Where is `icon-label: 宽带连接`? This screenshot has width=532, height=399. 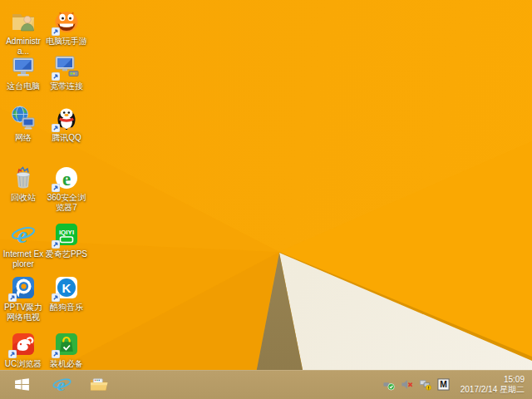
icon-label: 宽带连接 is located at coordinates (66, 86).